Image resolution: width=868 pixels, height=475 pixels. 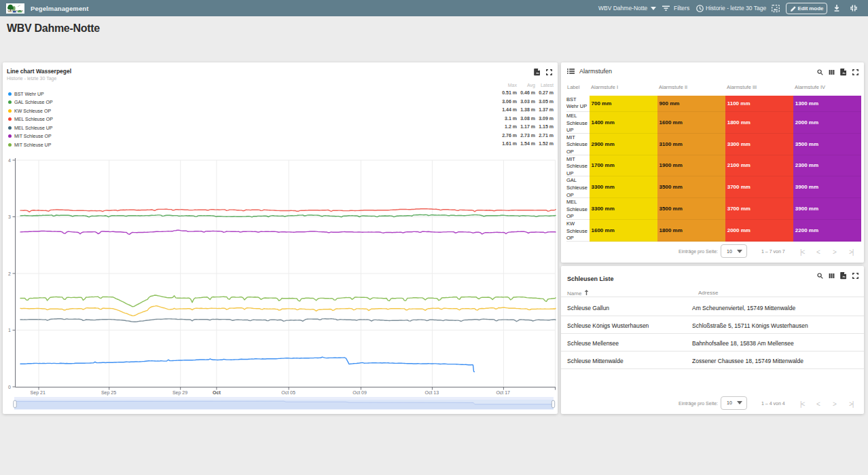 I want to click on svg-text: Oct 05, so click(x=288, y=392).